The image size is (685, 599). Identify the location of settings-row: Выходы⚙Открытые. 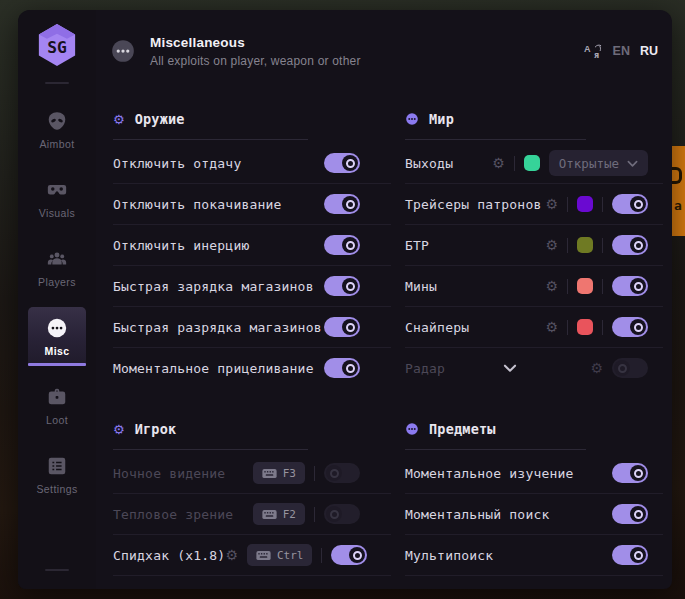
(534, 164).